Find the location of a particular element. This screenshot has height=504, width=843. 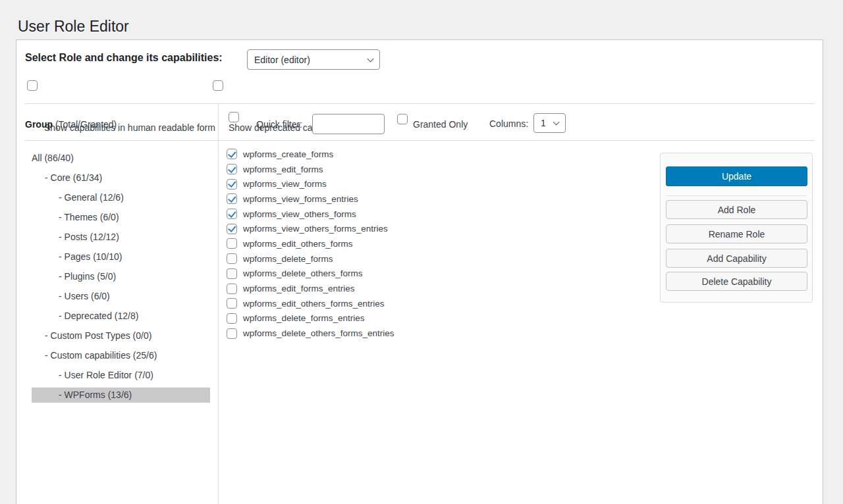

capability-row: wpforms_view_others_forms_entries is located at coordinates (311, 229).